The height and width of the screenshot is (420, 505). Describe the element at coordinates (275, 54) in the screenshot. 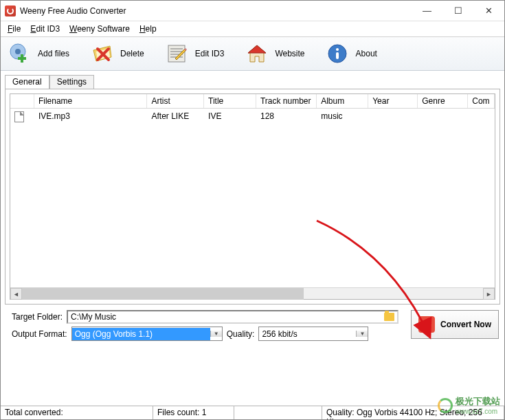

I see `toolbar-website: Website` at that location.